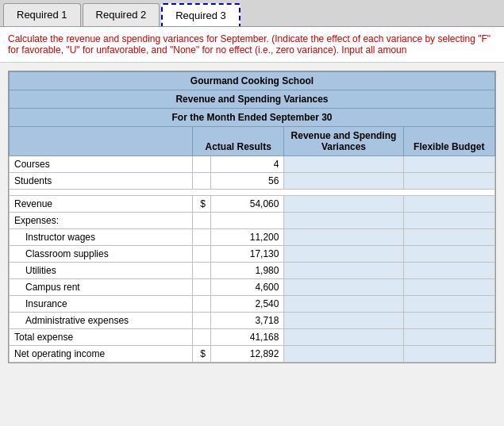  What do you see at coordinates (102, 221) in the screenshot?
I see `row-label: Expenses:` at bounding box center [102, 221].